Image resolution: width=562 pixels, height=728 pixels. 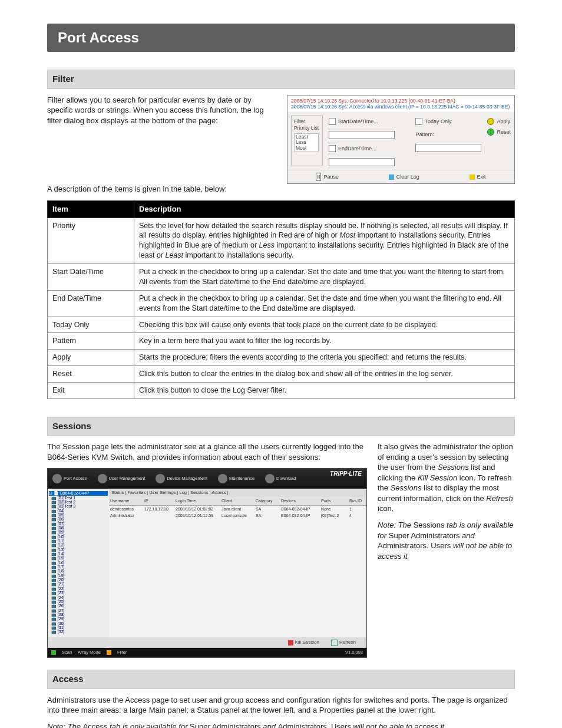 I want to click on today-only-label: Today Only, so click(x=438, y=121).